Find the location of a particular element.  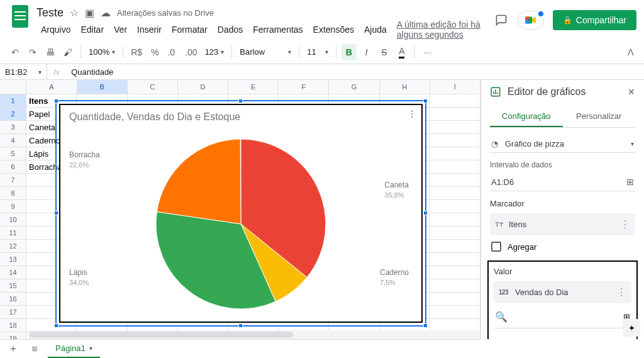

dec-decrease-button: .0 is located at coordinates (172, 52).